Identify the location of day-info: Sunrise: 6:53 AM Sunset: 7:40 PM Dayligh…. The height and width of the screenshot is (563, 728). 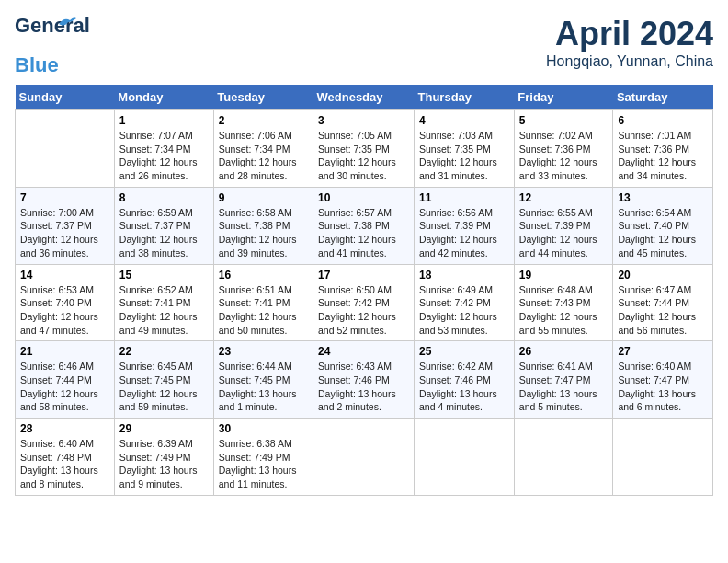
(64, 311).